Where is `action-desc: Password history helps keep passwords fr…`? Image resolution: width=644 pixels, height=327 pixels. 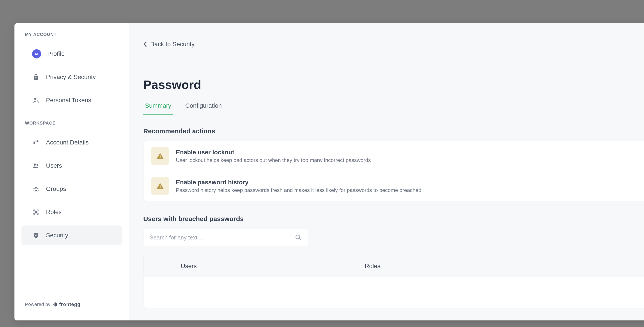
action-desc: Password history helps keep passwords fr… is located at coordinates (408, 190).